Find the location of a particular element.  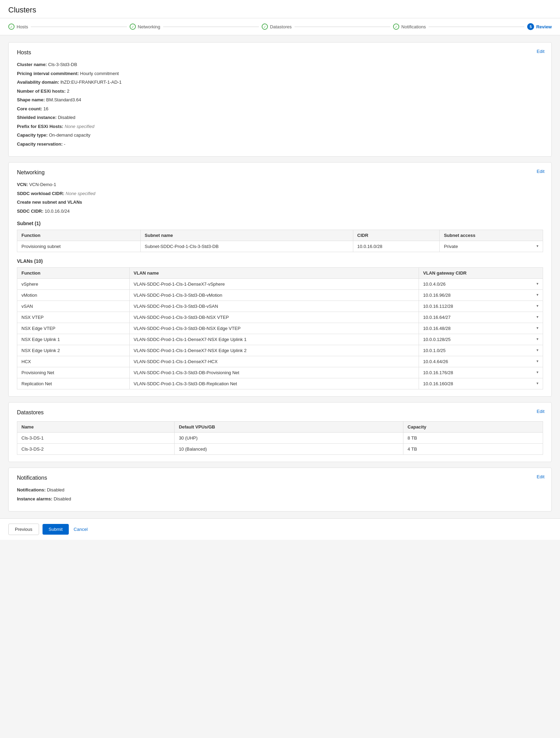

subnet-row-0-chevron-icon: ▾ is located at coordinates (538, 246).